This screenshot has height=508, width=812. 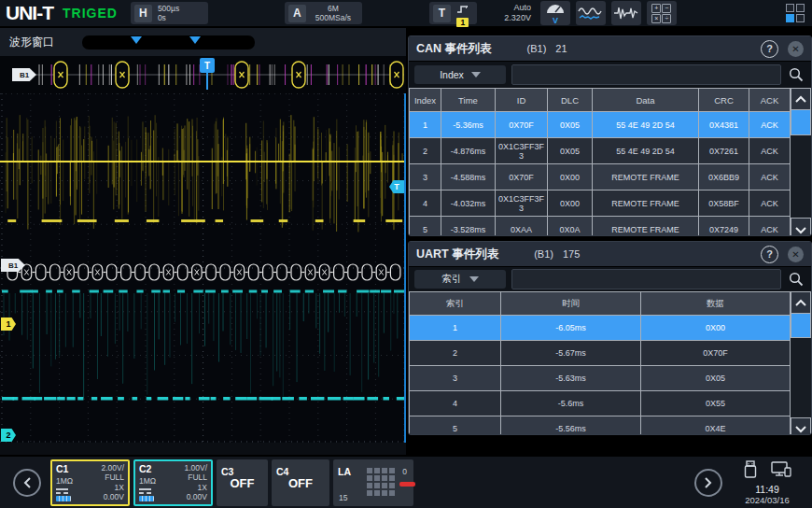 I want to click on collapse-left-button, so click(x=27, y=483).